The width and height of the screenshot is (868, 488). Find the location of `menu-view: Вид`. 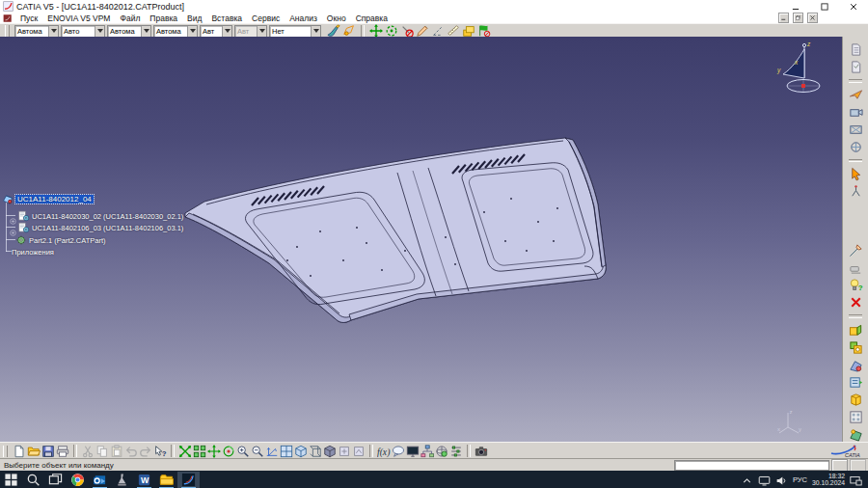

menu-view: Вид is located at coordinates (195, 18).